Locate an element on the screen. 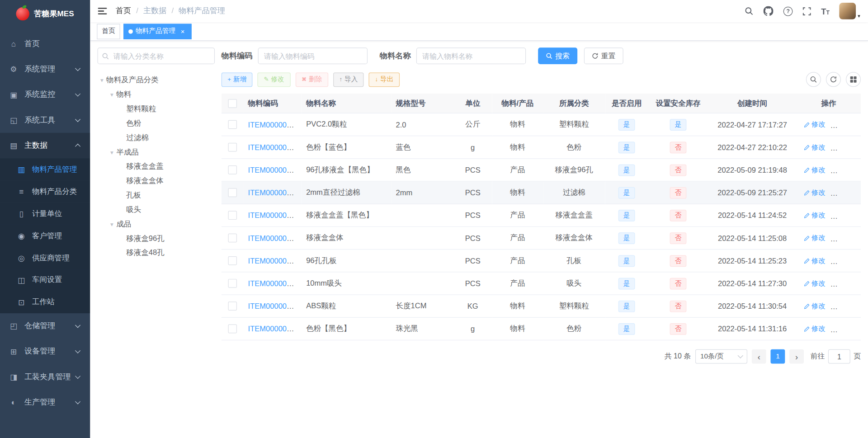 Image resolution: width=868 pixels, height=438 pixels. tab: 物料产品管理 is located at coordinates (157, 31).